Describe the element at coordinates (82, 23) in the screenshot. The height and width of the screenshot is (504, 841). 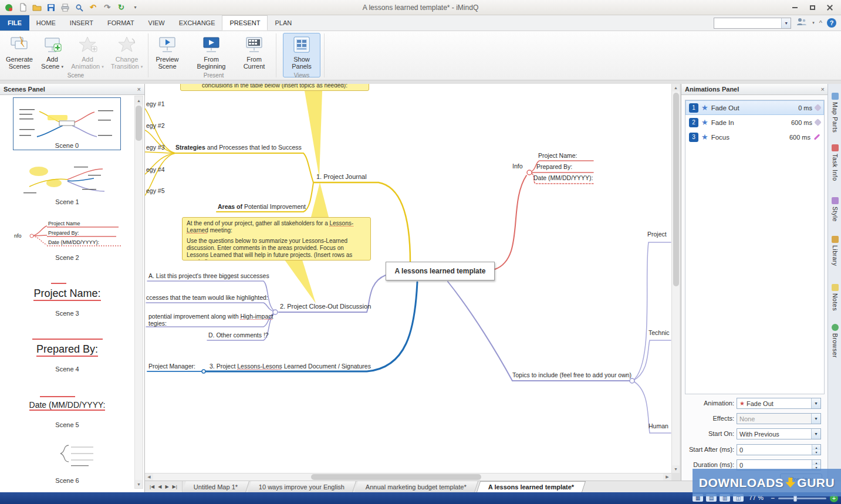
I see `tab-insert: INSERT` at that location.